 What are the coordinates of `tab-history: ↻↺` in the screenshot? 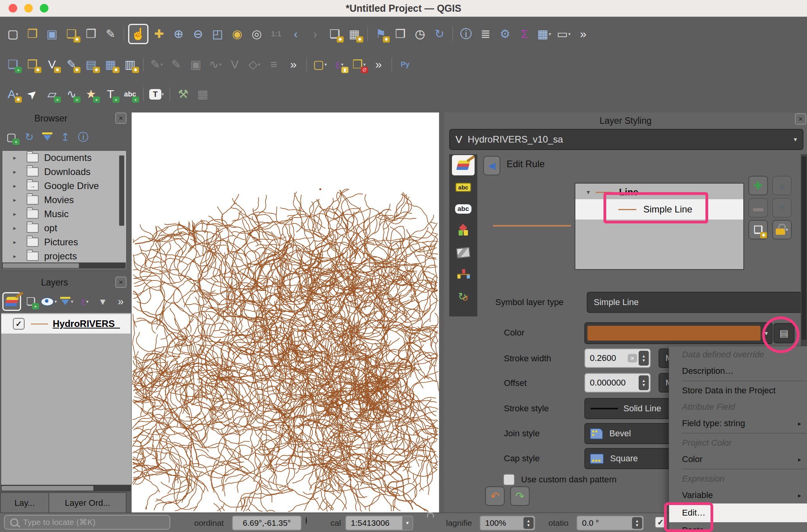 It's located at (463, 296).